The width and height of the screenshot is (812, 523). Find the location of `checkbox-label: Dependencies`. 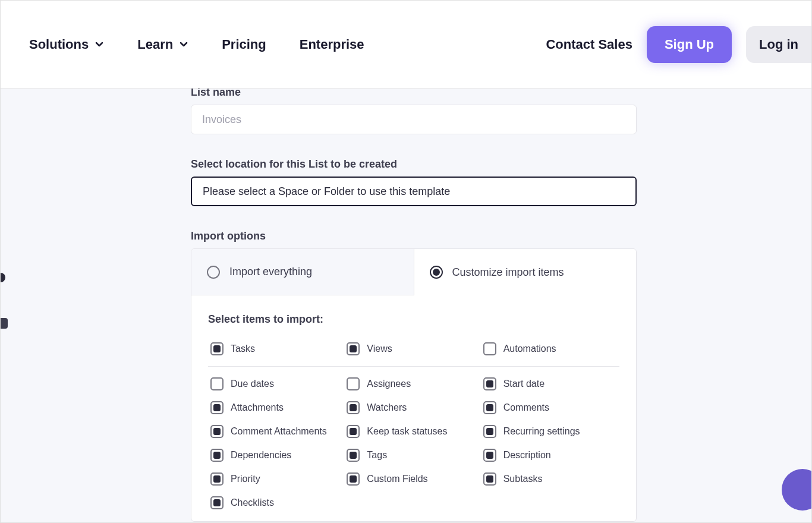

checkbox-label: Dependencies is located at coordinates (261, 455).